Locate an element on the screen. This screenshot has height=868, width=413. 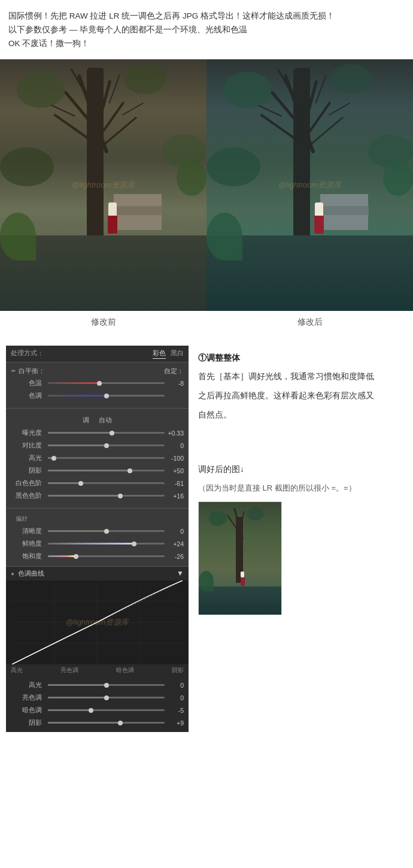
wb-value: 自定： is located at coordinates (174, 371).